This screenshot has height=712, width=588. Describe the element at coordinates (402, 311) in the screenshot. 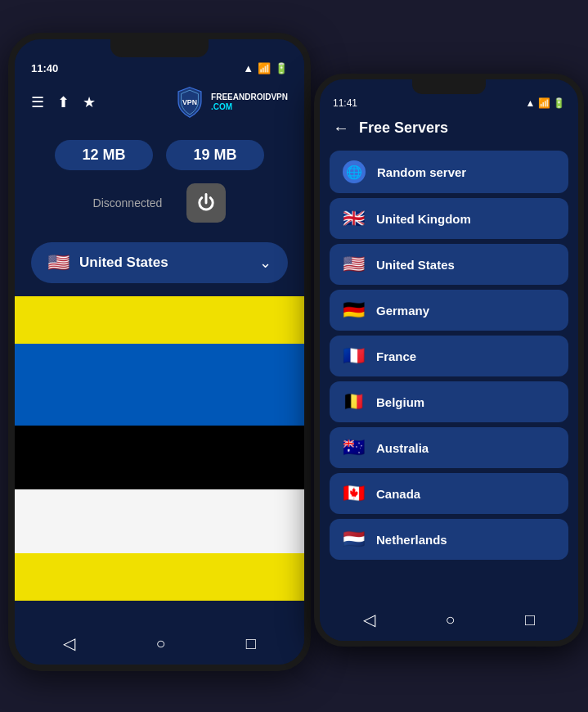

I see `server-name-de: Germany` at that location.